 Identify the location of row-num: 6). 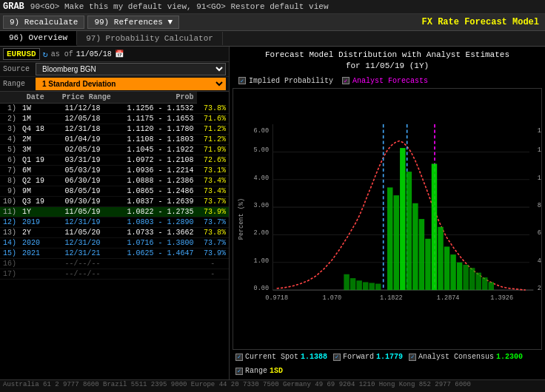
(10, 160).